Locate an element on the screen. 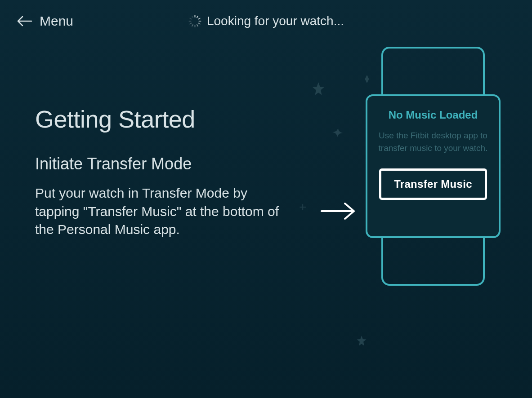  back-arrow-icon is located at coordinates (25, 21).